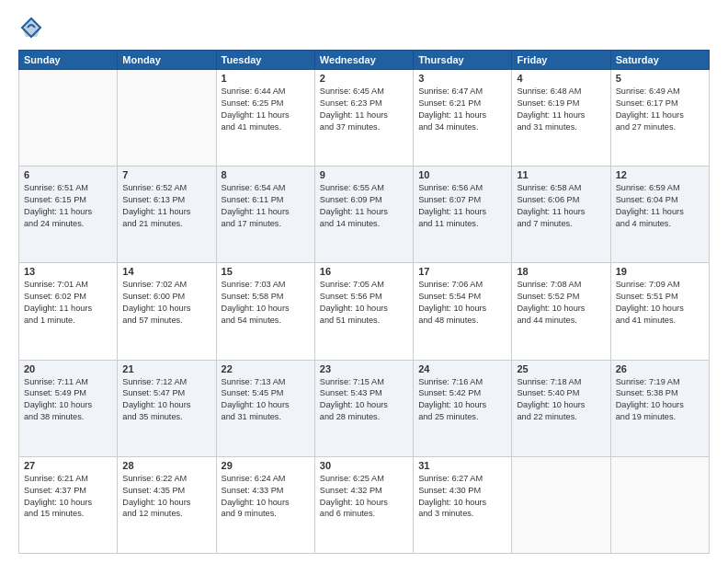  What do you see at coordinates (364, 400) in the screenshot?
I see `cell-content: Sunrise: 7:15 AM Sunset: 5:43 PM Dayligh…` at bounding box center [364, 400].